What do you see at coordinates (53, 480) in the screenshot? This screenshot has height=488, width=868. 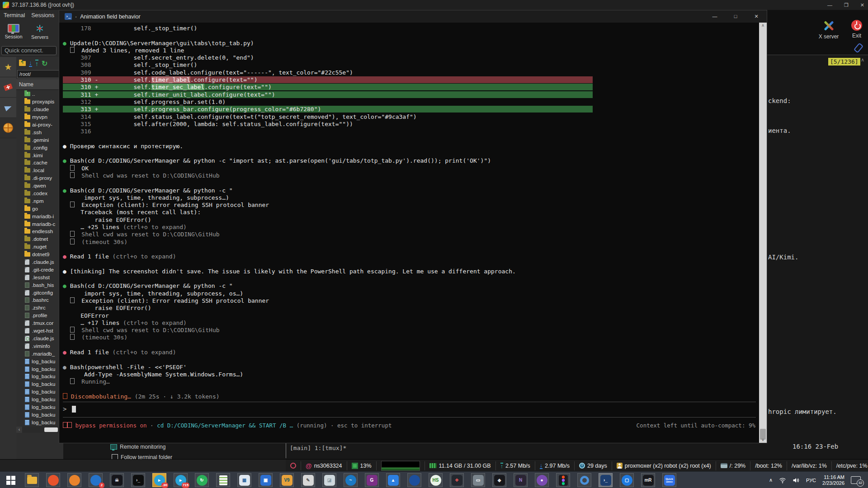 I see `brave-browser-icon` at bounding box center [53, 480].